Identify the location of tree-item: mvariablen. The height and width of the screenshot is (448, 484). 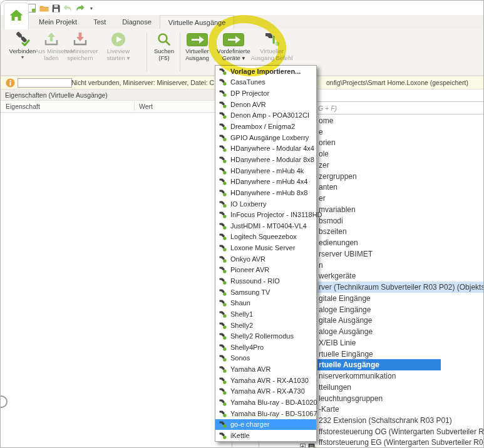
(401, 210).